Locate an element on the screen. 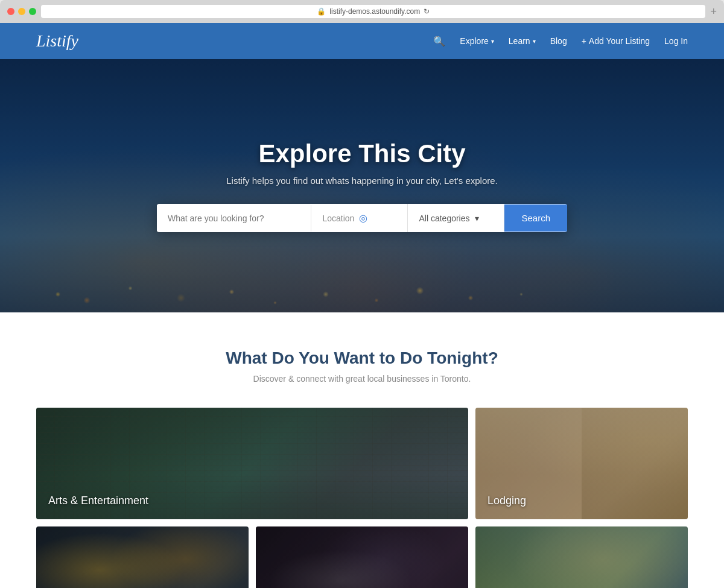 The height and width of the screenshot is (588, 724). close-button is located at coordinates (11, 11).